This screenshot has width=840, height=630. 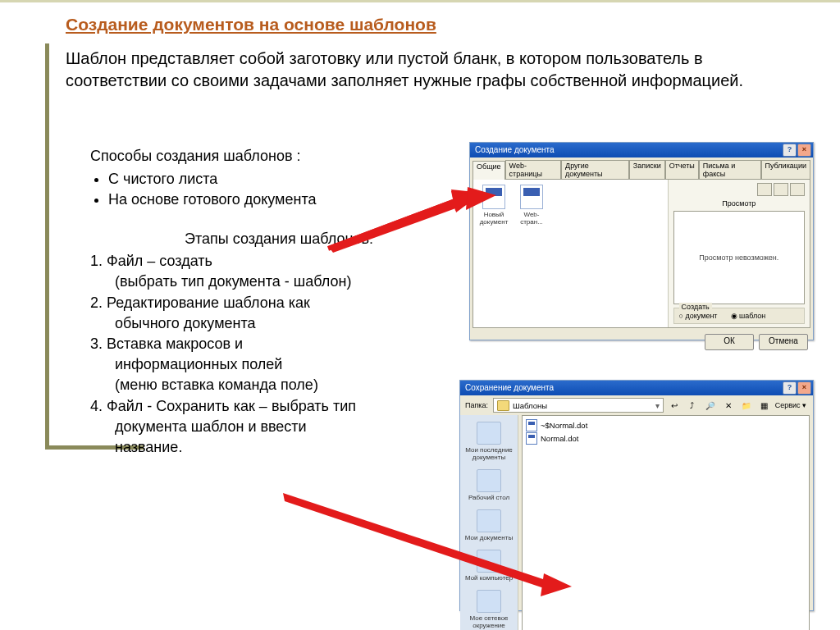 I want to click on place-recent: Мои последние документы, so click(x=489, y=442).